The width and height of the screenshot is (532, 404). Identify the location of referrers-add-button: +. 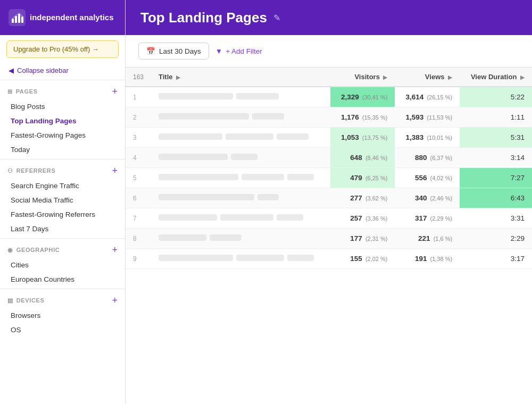
(115, 171).